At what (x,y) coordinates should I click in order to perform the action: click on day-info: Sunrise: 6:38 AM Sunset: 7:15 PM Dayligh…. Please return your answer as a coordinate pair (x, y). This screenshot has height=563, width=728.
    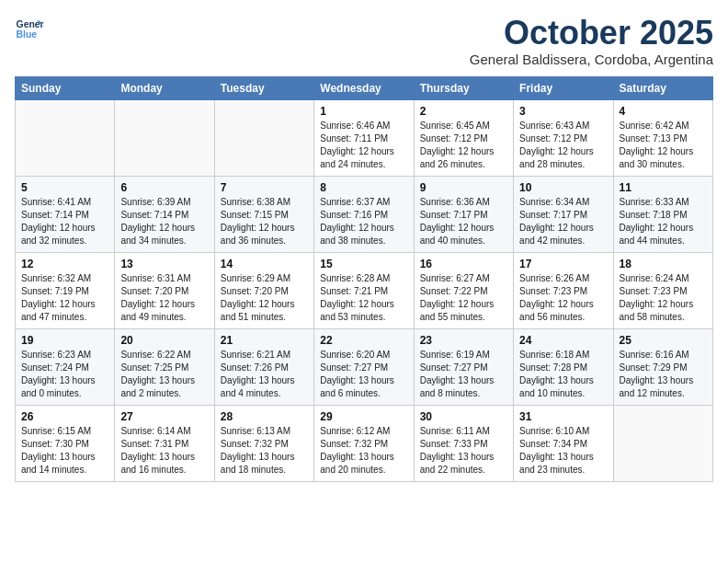
    Looking at the image, I should click on (265, 222).